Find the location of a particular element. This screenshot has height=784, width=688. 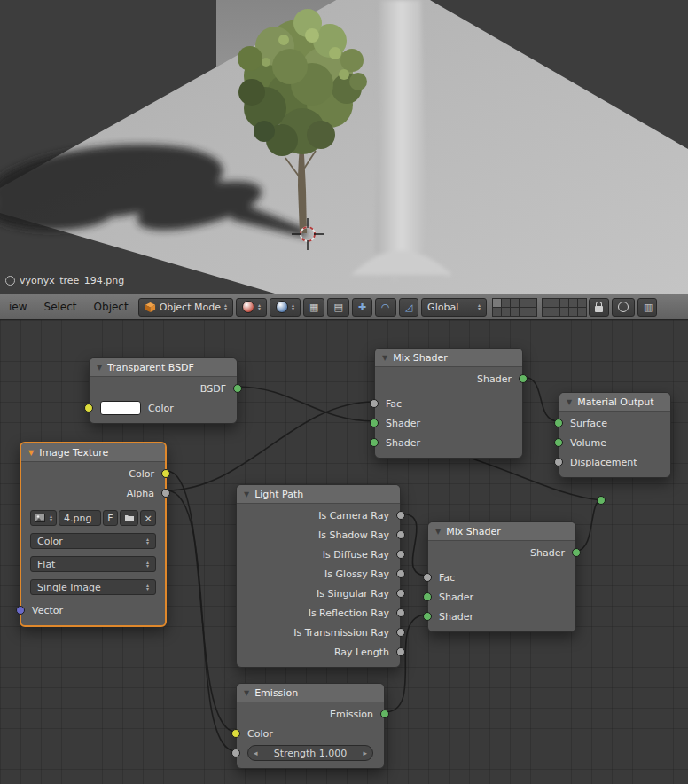

node-light-path: ▼ Light Path Is Camera Ray Is Shadow Ray… is located at coordinates (318, 576).